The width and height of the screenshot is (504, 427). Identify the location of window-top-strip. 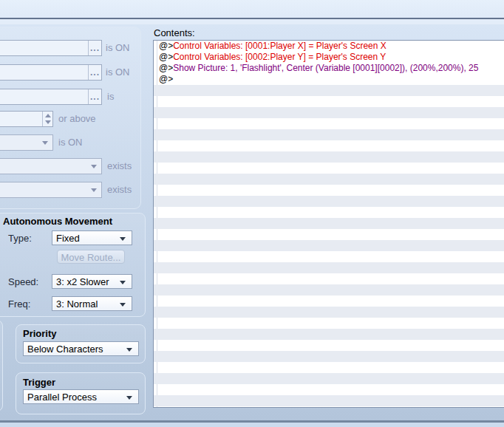
(252, 9).